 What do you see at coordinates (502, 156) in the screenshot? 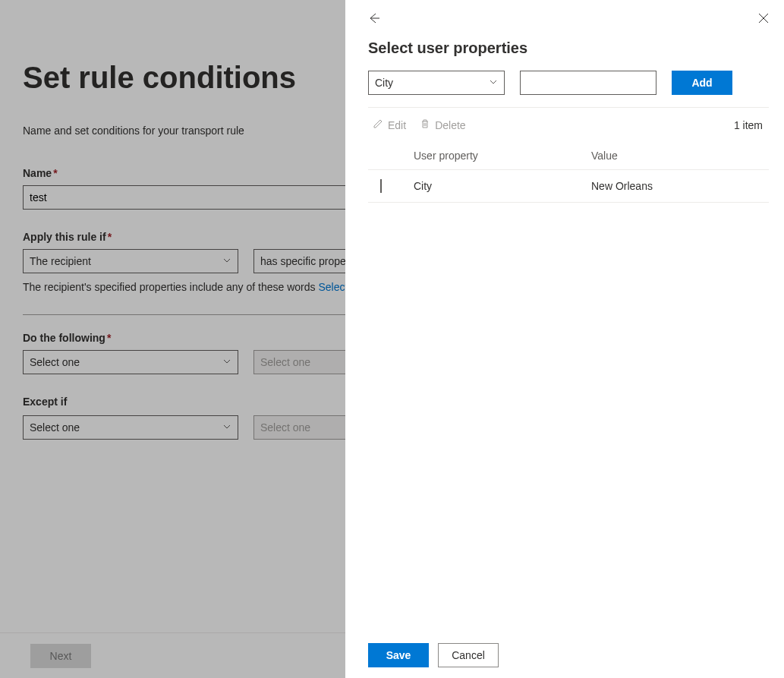
I see `col-user-property: User property` at bounding box center [502, 156].